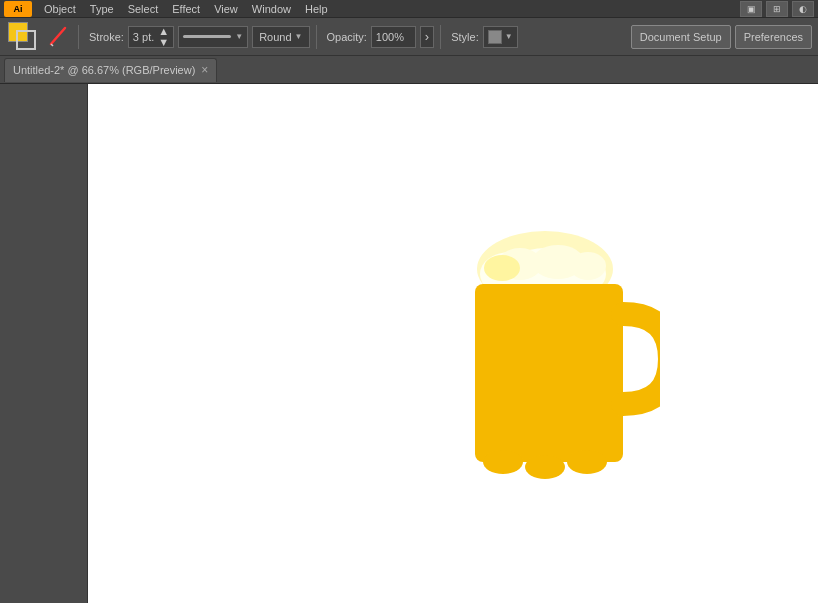  What do you see at coordinates (60, 9) in the screenshot?
I see `menu-item-object: Object` at bounding box center [60, 9].